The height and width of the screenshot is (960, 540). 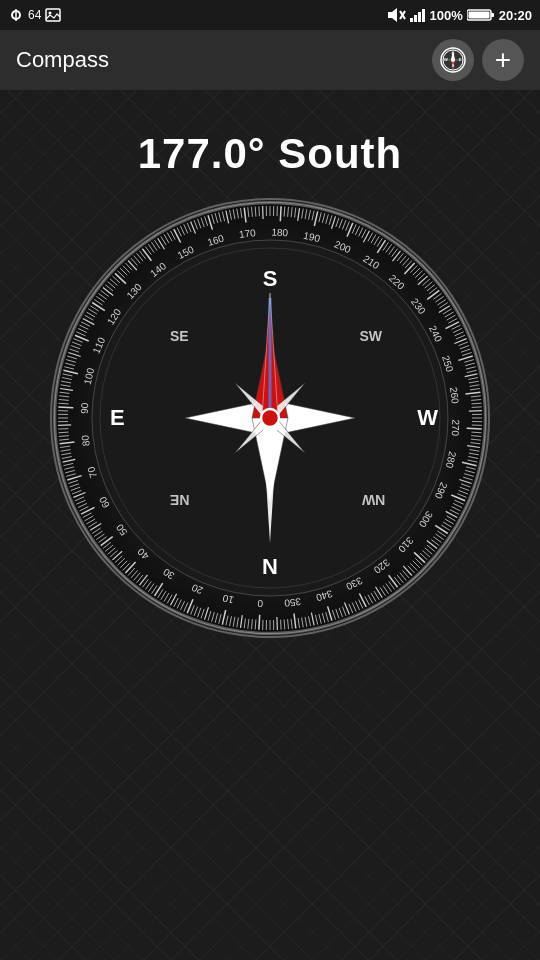 What do you see at coordinates (454, 54) in the screenshot?
I see `svg-text: N` at bounding box center [454, 54].